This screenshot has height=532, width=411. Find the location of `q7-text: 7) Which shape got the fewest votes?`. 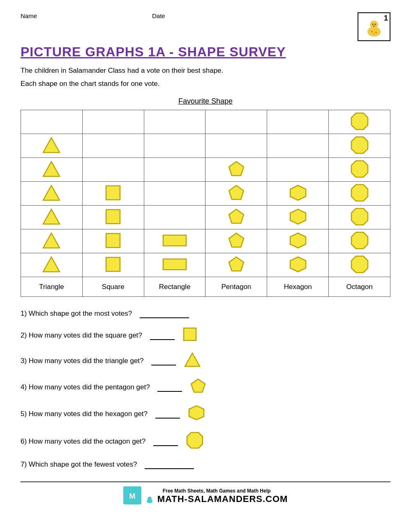

q7-text: 7) Which shape got the fewest votes? is located at coordinates (80, 465).